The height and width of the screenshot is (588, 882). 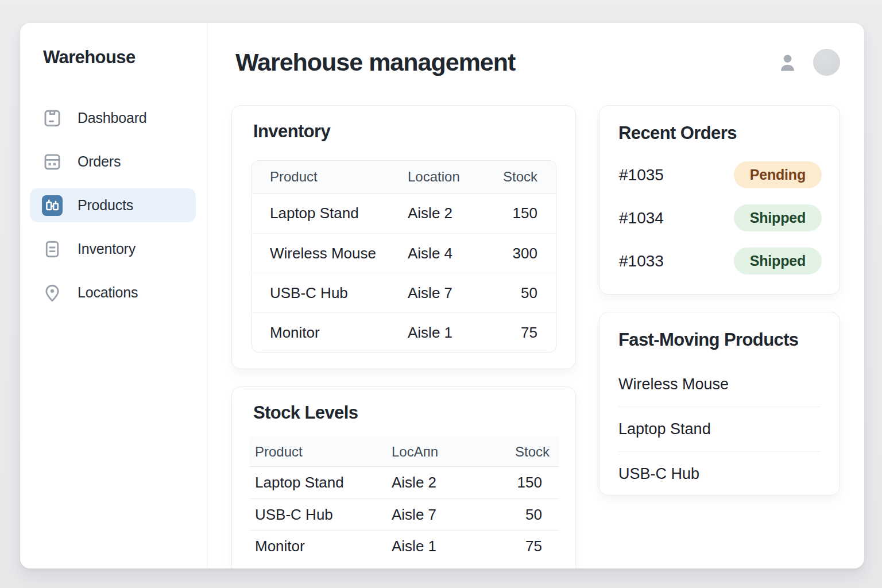 What do you see at coordinates (641, 261) in the screenshot?
I see `order-id: #1033` at bounding box center [641, 261].